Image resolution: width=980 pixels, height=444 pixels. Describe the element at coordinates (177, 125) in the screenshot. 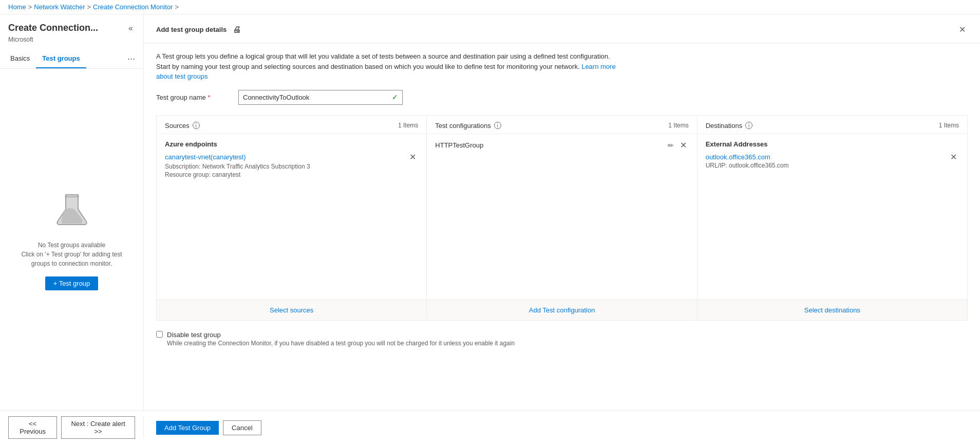

I see `sources-label: Sources` at that location.